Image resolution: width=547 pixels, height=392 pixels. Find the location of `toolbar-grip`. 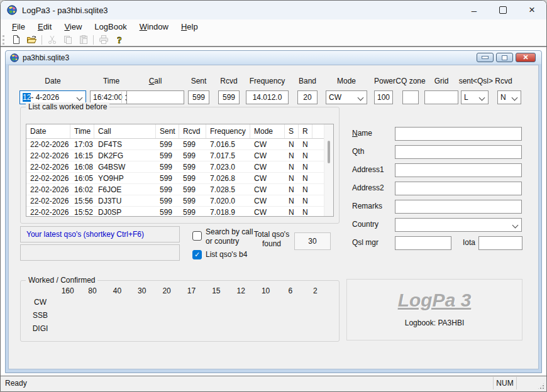

toolbar-grip is located at coordinates (4, 40).